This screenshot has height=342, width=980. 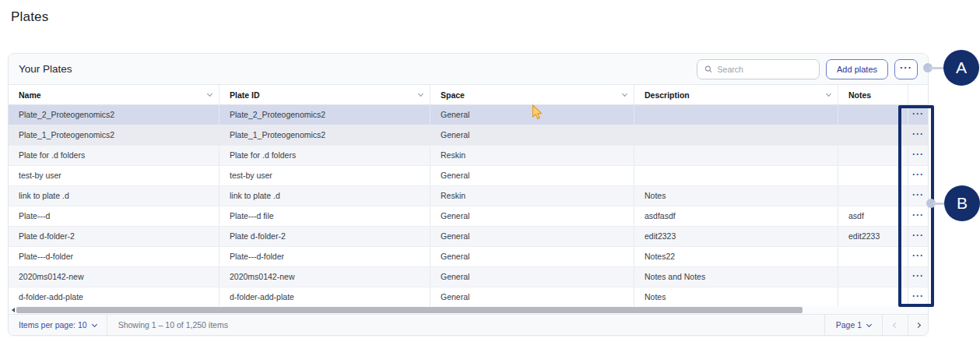 What do you see at coordinates (895, 325) in the screenshot?
I see `previous-page-button` at bounding box center [895, 325].